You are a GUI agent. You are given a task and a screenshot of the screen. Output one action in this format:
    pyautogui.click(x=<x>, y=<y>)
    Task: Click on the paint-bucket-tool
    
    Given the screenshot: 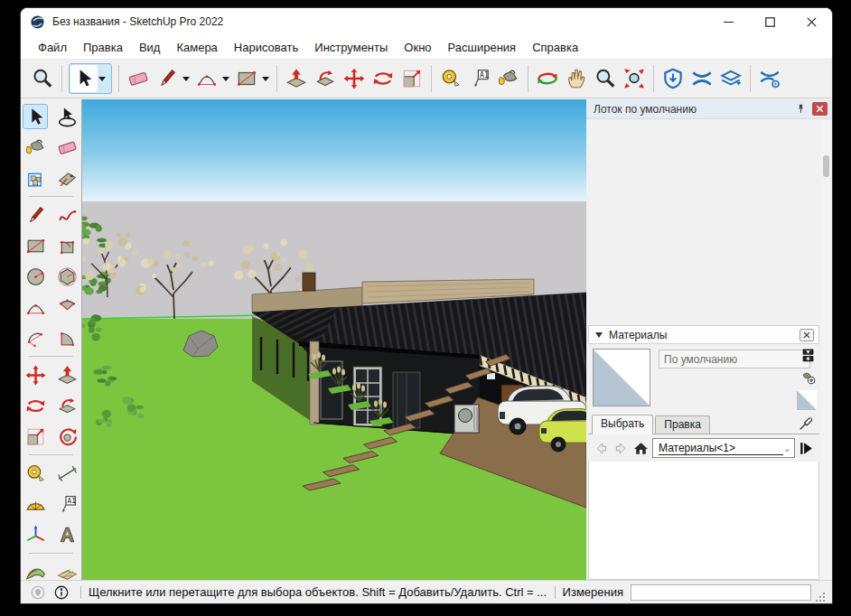 What is the action you would take?
    pyautogui.click(x=35, y=147)
    